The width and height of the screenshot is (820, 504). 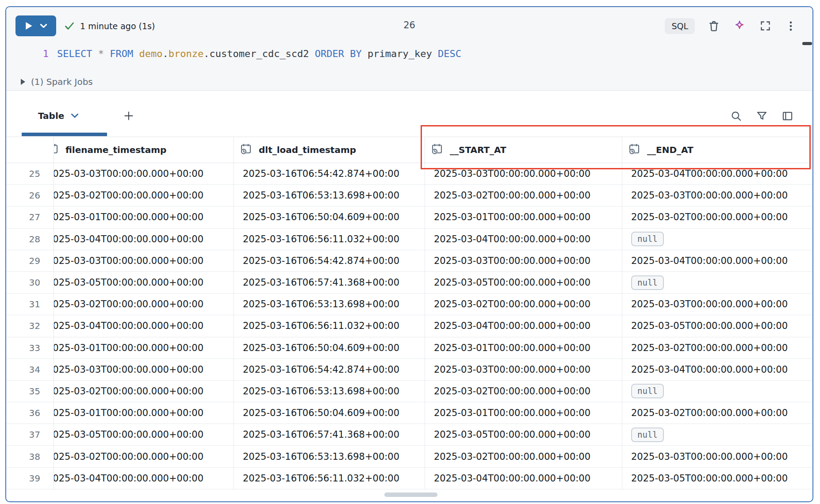 I want to click on table-row: 352025-03-02T00:00:00.000+00:002025-03-1…, so click(x=410, y=392).